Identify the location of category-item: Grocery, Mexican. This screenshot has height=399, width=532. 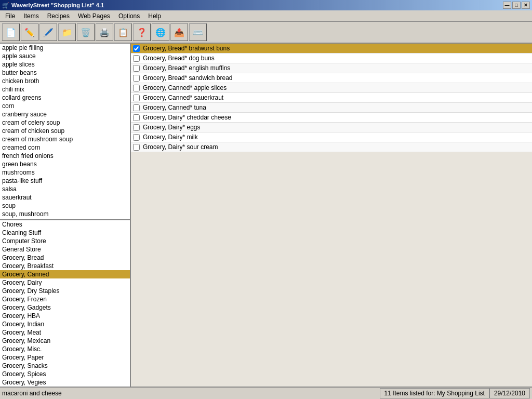
(65, 341).